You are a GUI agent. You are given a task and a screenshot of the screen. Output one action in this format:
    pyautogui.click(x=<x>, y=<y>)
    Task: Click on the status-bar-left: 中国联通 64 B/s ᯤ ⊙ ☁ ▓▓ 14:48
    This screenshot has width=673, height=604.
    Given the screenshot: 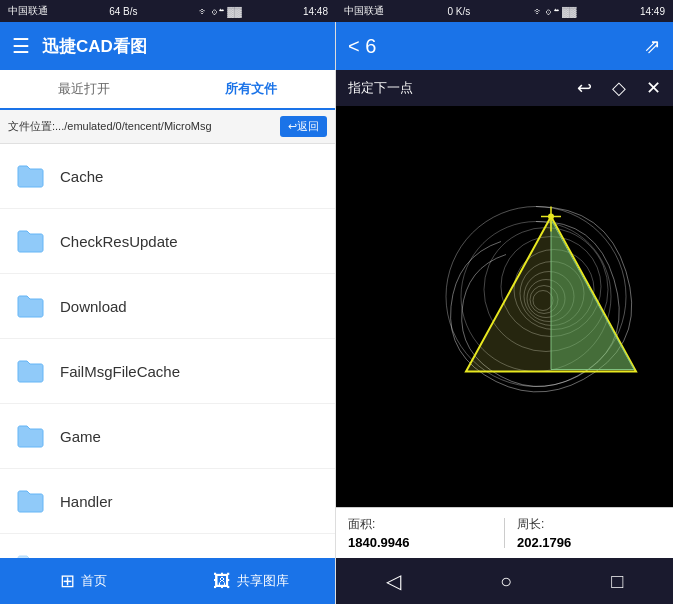 What is the action you would take?
    pyautogui.click(x=168, y=11)
    